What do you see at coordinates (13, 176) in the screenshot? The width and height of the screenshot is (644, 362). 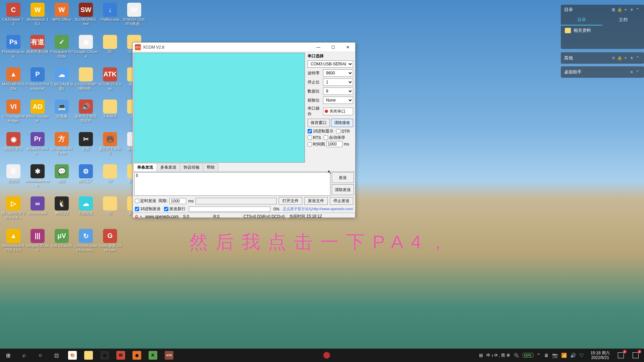 I see `desktop-icon: 🗑回收站` at bounding box center [13, 176].